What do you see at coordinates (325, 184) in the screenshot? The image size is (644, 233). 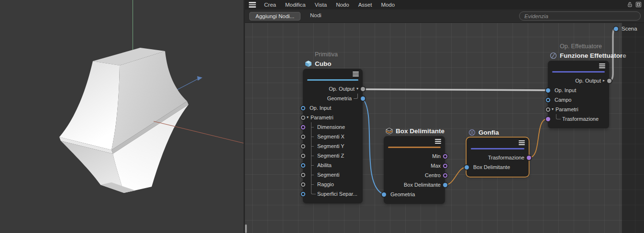 I see `port-label: Raggio` at bounding box center [325, 184].